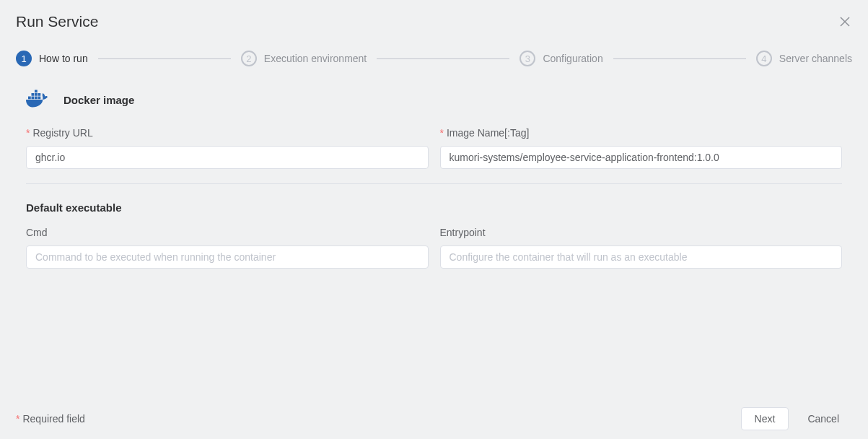 The image size is (868, 439). What do you see at coordinates (641, 148) in the screenshot?
I see `image-name-group: *Image Name[:Tag]` at bounding box center [641, 148].